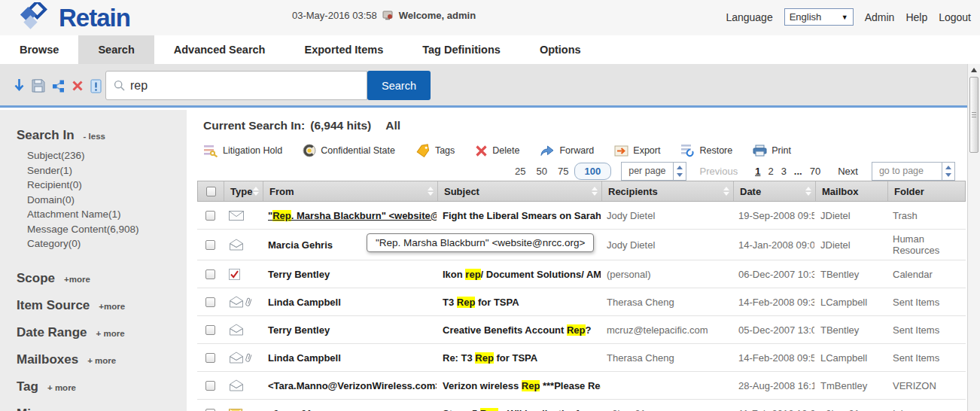  What do you see at coordinates (974, 70) in the screenshot?
I see `scroll-up-icon` at bounding box center [974, 70].